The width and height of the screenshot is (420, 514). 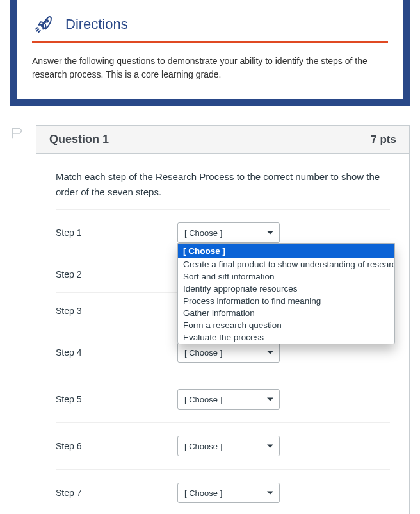 What do you see at coordinates (223, 232) in the screenshot?
I see `step-row-1: Step 1 [ Choose ] [ Choose ] Create a fi…` at bounding box center [223, 232].